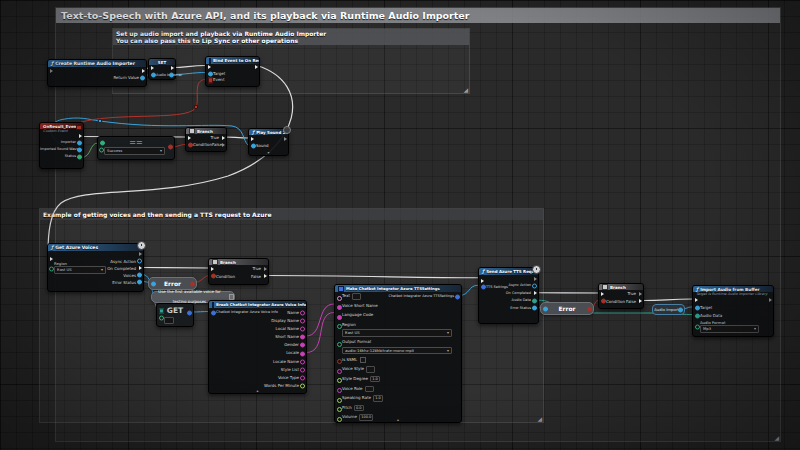 The image size is (800, 450). What do you see at coordinates (102, 150) in the screenshot?
I see `enum-compare-pin` at bounding box center [102, 150].